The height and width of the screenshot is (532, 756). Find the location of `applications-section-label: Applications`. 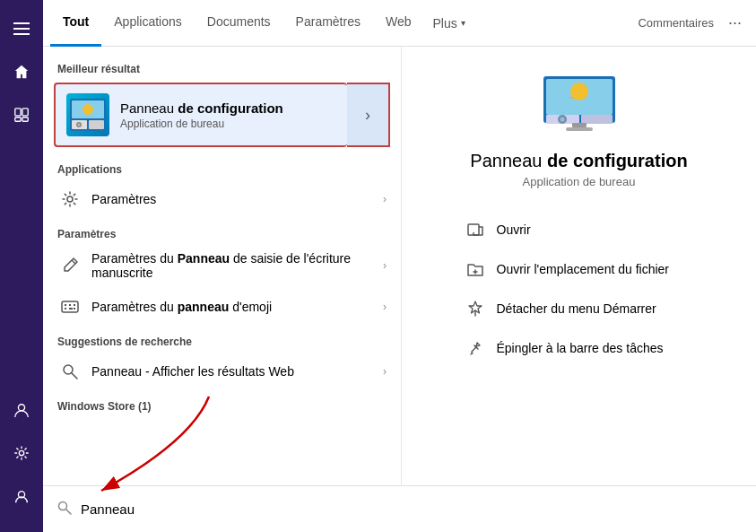

applications-section-label: Applications is located at coordinates (222, 167).